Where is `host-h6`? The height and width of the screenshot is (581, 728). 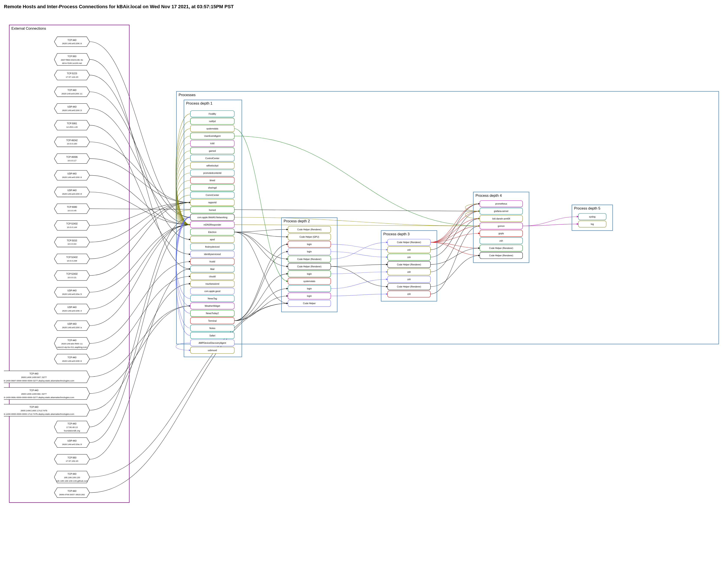 host-h6 is located at coordinates (72, 142).